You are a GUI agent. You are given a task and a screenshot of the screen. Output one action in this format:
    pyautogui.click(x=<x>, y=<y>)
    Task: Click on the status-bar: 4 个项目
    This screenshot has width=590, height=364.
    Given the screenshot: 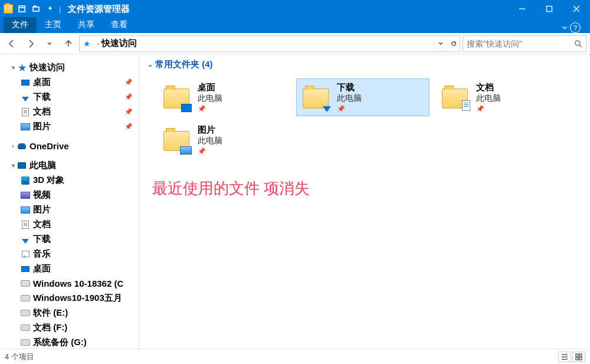 What is the action you would take?
    pyautogui.click(x=295, y=356)
    